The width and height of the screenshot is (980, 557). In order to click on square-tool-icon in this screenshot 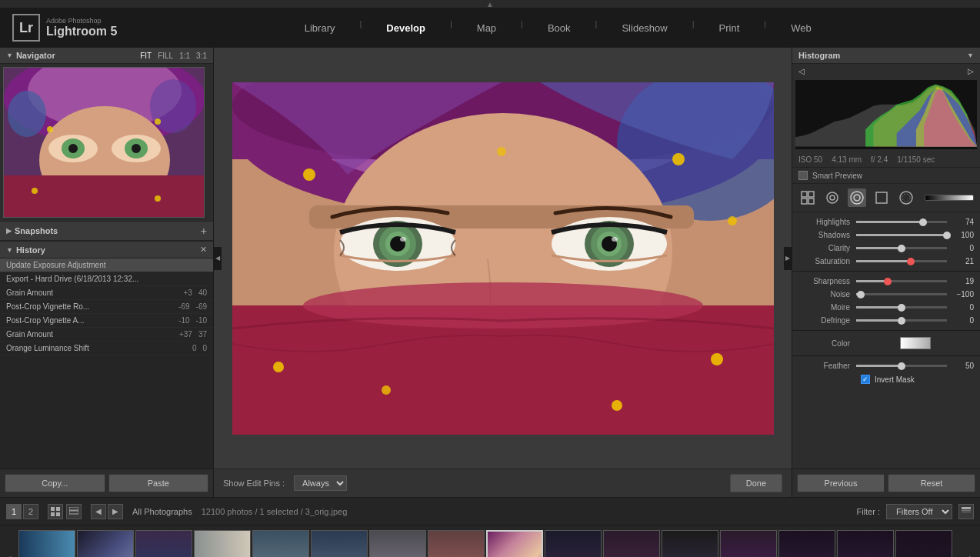, I will do `click(882, 198)`.